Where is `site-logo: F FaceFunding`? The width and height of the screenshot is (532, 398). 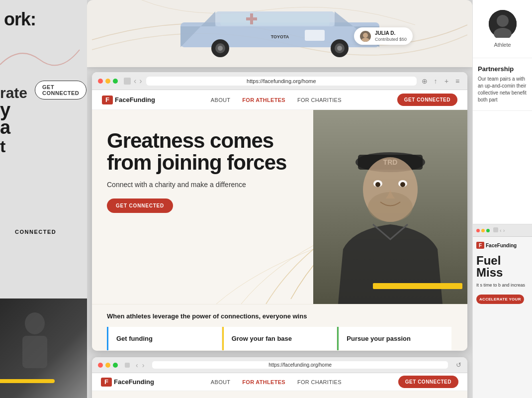
site-logo: F FaceFunding is located at coordinates (128, 100).